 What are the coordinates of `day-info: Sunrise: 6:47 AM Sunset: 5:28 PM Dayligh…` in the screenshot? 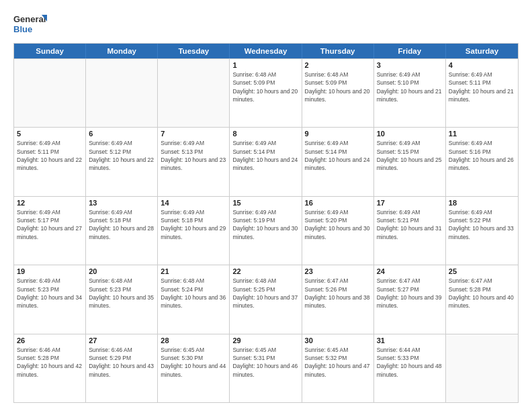 It's located at (482, 293).